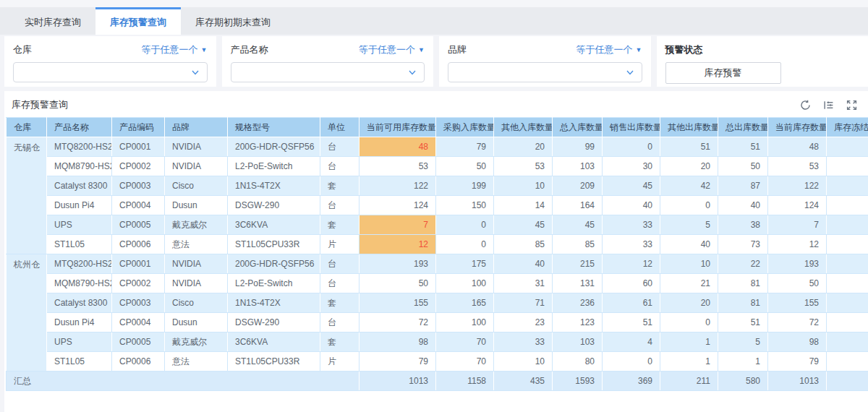  I want to click on table-row: ST1L05CP0006意法ST1L05CPU33R片1208585334073…, so click(437, 244).